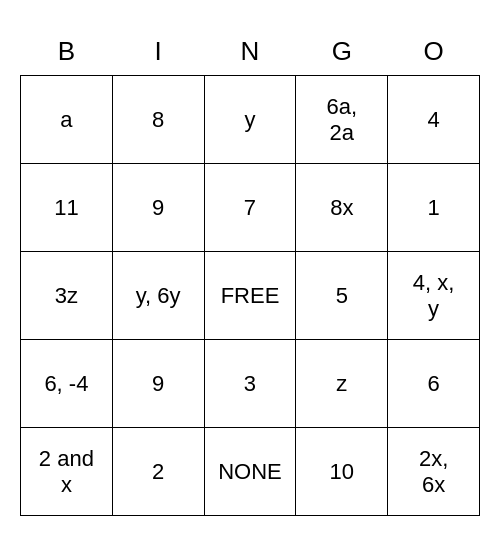 This screenshot has width=500, height=544. What do you see at coordinates (434, 208) in the screenshot?
I see `cell-r1-c4: 1` at bounding box center [434, 208].